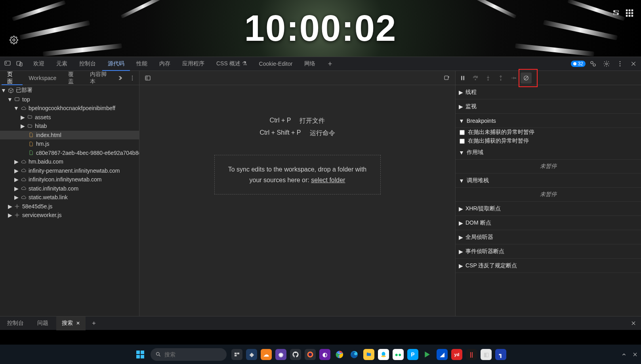 The image size is (641, 364). Describe the element at coordinates (70, 171) in the screenshot. I see `tree-domain-infperm: ▶infinity-permanent.infinitynewtab.com` at that location.